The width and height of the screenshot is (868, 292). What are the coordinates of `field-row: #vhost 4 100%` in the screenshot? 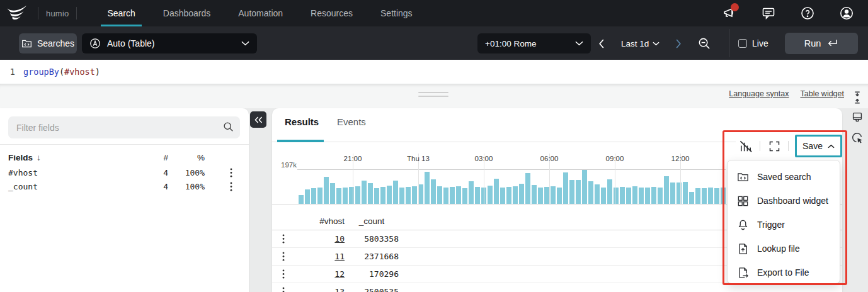 It's located at (125, 172).